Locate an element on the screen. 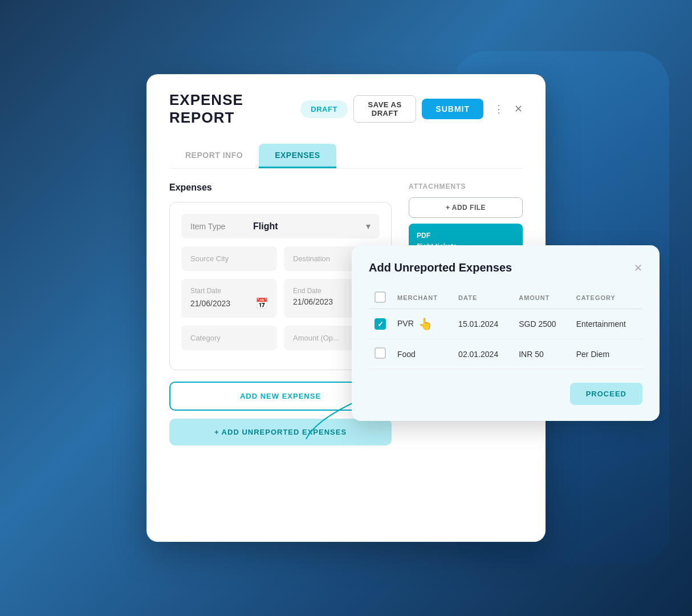 This screenshot has width=692, height=616. more-menu-icon: ⋮ is located at coordinates (499, 109).